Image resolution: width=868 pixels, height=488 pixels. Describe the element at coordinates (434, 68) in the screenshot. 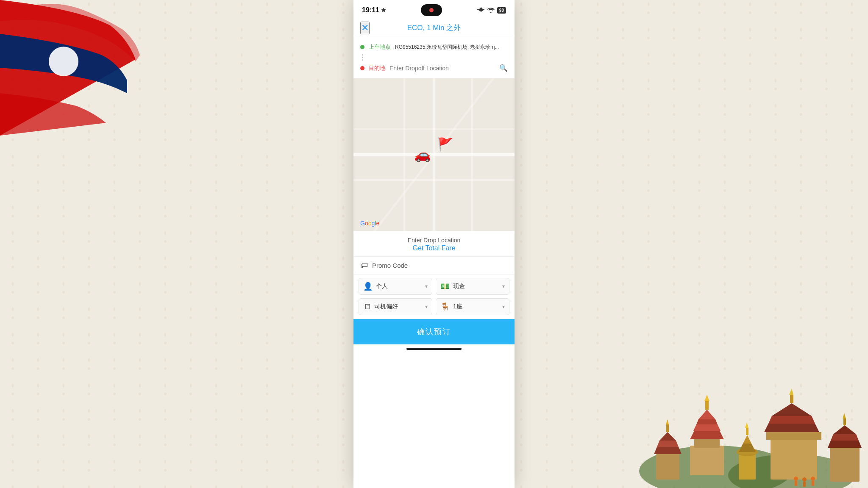

I see `dropoff-row: 目的地 🔍` at that location.